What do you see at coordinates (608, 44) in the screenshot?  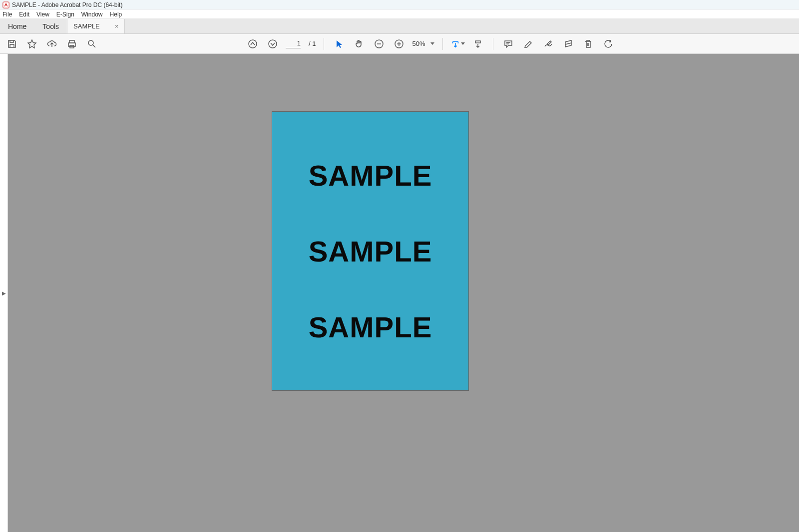 I see `rotate-icon` at bounding box center [608, 44].